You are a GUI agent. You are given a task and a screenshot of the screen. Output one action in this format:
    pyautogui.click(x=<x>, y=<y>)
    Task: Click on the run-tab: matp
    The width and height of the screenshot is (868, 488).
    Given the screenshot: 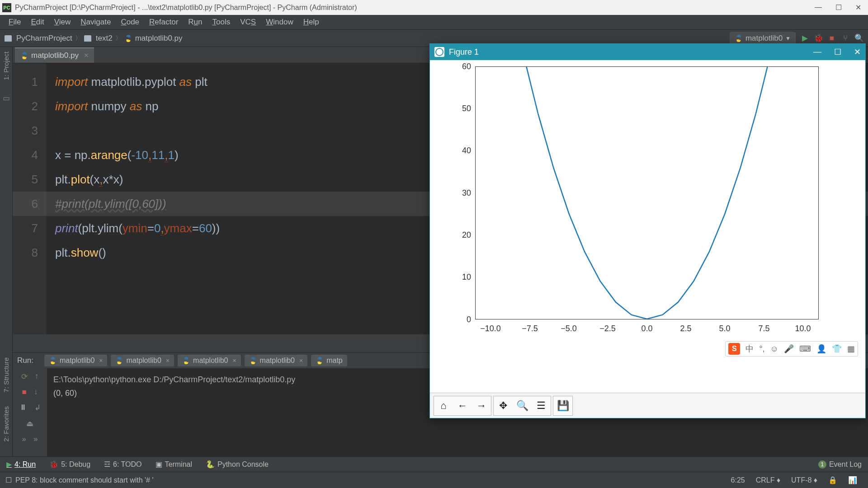 What is the action you would take?
    pyautogui.click(x=329, y=361)
    